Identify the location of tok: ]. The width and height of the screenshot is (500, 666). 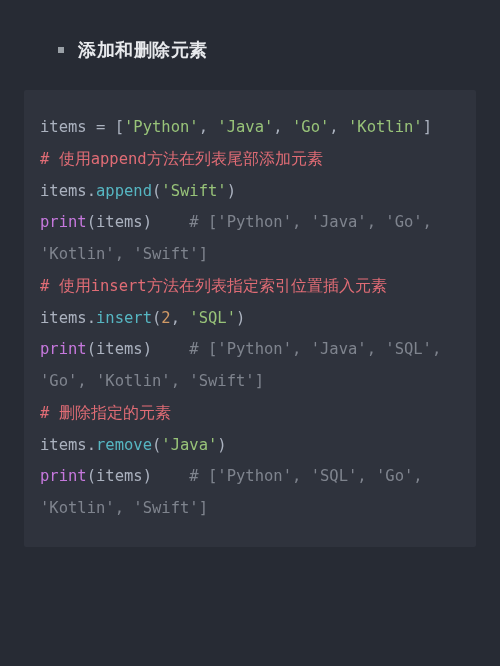
(428, 127).